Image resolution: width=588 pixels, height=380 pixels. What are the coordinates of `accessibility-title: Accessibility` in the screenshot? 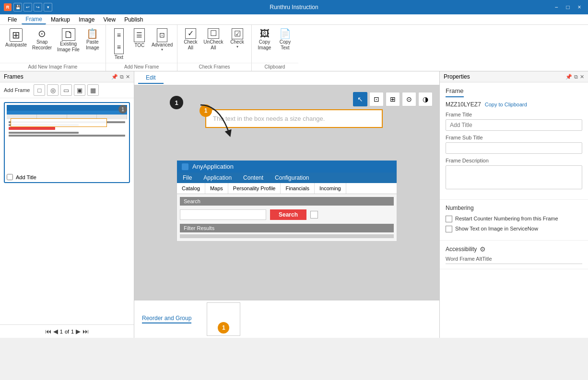 It's located at (461, 249).